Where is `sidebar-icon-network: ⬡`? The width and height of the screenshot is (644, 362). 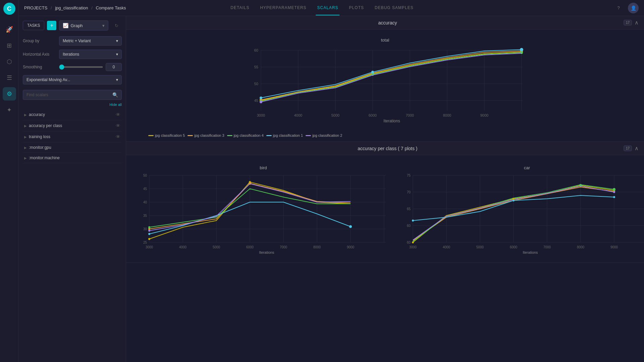
sidebar-icon-network: ⬡ is located at coordinates (9, 62).